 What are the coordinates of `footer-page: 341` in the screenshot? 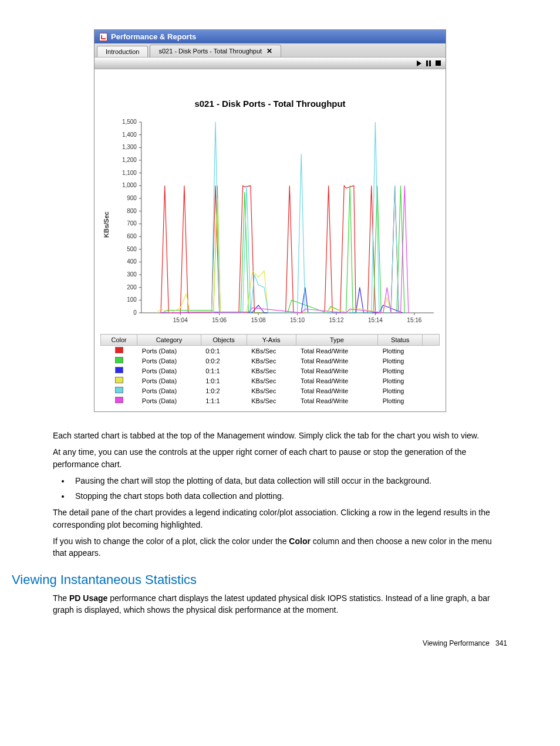 It's located at (501, 643).